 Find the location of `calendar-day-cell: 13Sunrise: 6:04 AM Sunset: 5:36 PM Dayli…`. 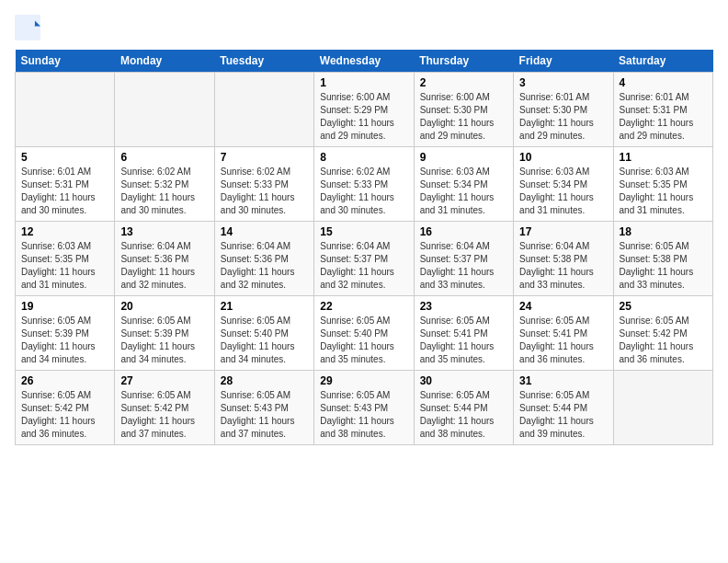

calendar-day-cell: 13Sunrise: 6:04 AM Sunset: 5:36 PM Dayli… is located at coordinates (165, 259).